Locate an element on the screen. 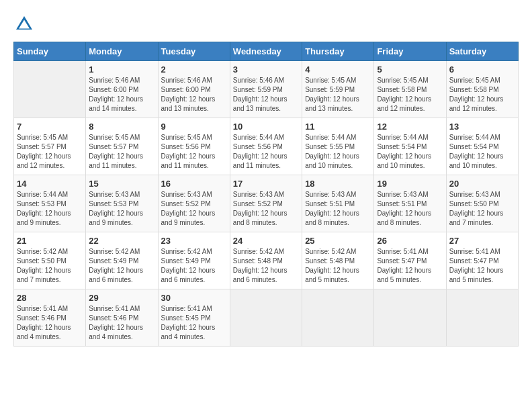 Image resolution: width=532 pixels, height=411 pixels. calendar-week-row: 28Sunrise: 5:41 AM Sunset: 5:46 PM Dayli… is located at coordinates (266, 318).